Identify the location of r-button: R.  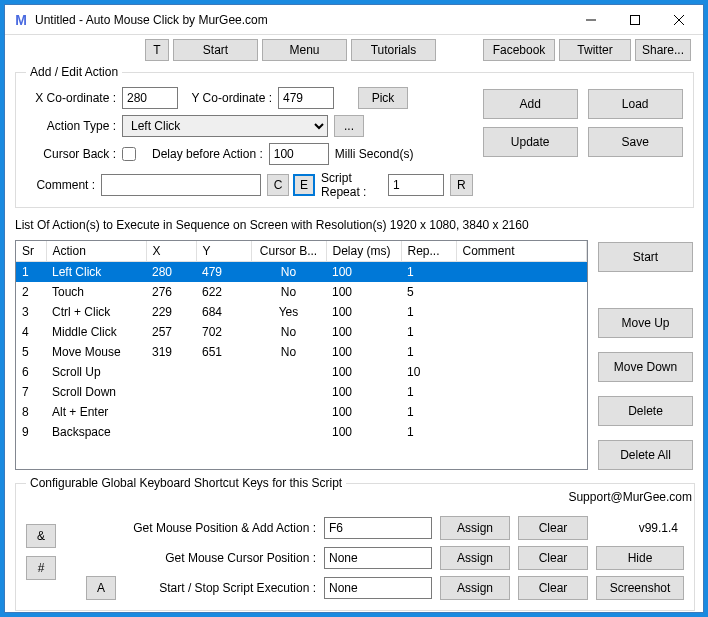
(462, 185).